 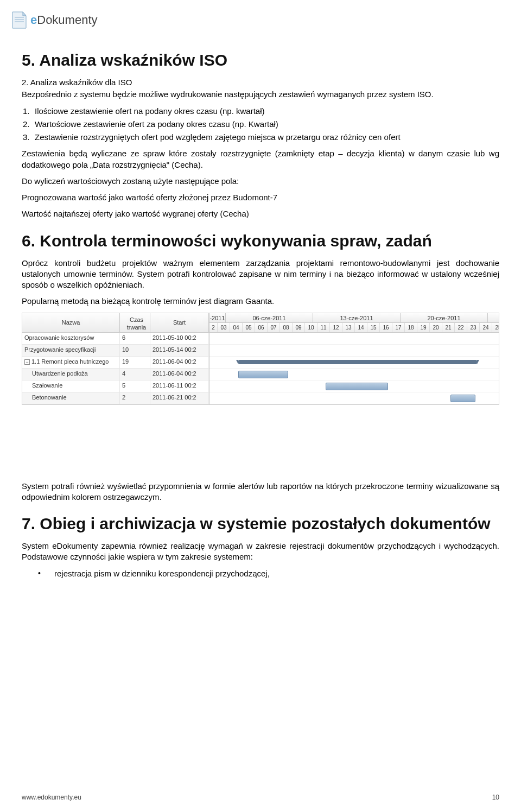 What do you see at coordinates (52, 797) in the screenshot?
I see `footer-site: www.edokumenty.eu` at bounding box center [52, 797].